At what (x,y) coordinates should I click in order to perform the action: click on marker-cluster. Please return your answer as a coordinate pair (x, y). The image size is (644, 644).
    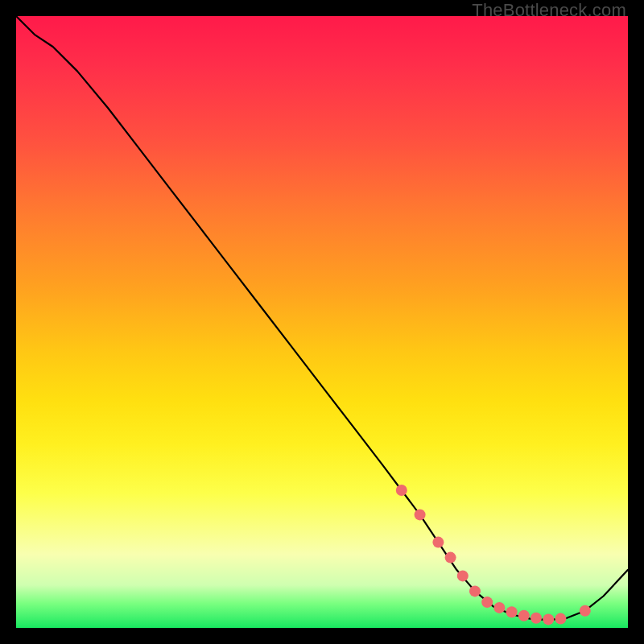
    Looking at the image, I should click on (493, 555).